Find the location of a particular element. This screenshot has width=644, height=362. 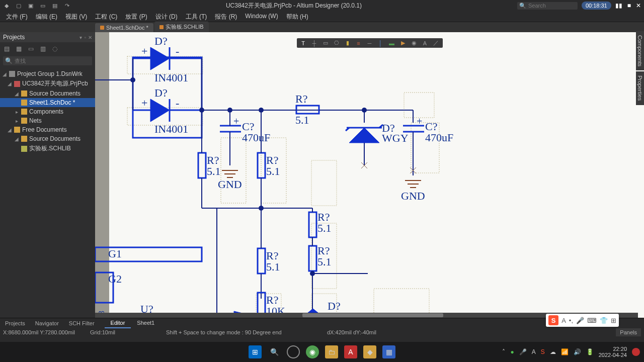

tool-icon-3: ▭ is located at coordinates (31, 49).